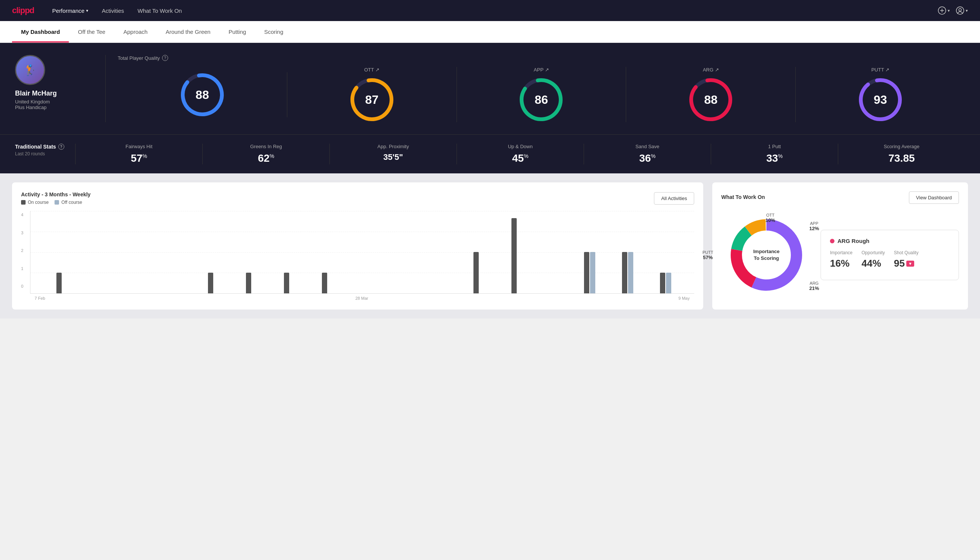 This screenshot has height=560, width=980. What do you see at coordinates (774, 154) in the screenshot?
I see `stat-1-putt: 1 Putt 33%` at bounding box center [774, 154].